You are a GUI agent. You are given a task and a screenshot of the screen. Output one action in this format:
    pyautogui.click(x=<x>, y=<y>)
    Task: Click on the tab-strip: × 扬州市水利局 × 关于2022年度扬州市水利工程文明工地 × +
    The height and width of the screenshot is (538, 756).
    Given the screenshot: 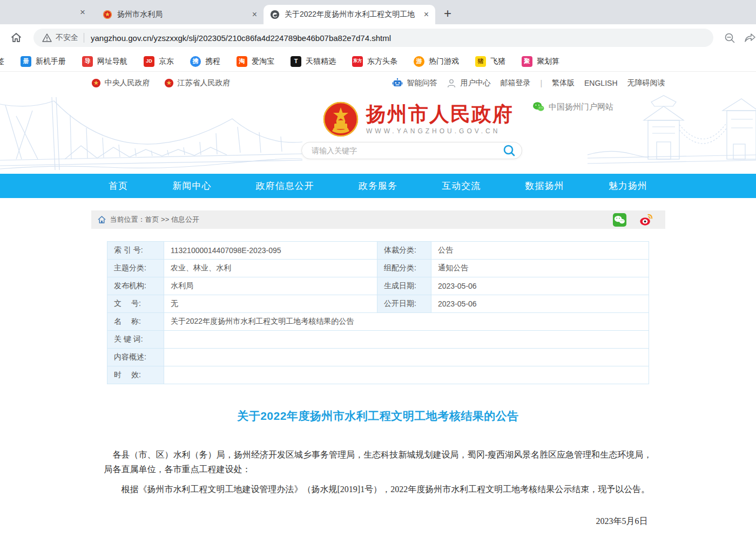 What is the action you would take?
    pyautogui.click(x=378, y=12)
    